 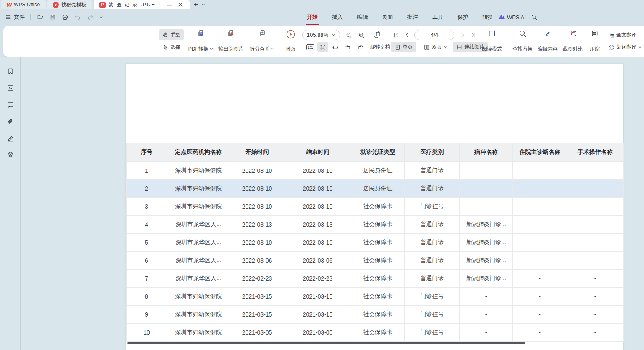 What do you see at coordinates (463, 35) in the screenshot?
I see `next-page-button` at bounding box center [463, 35].